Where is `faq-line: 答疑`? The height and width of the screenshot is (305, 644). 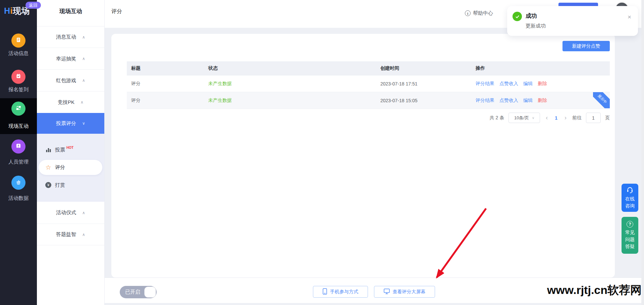 faq-line: 答疑 is located at coordinates (630, 246).